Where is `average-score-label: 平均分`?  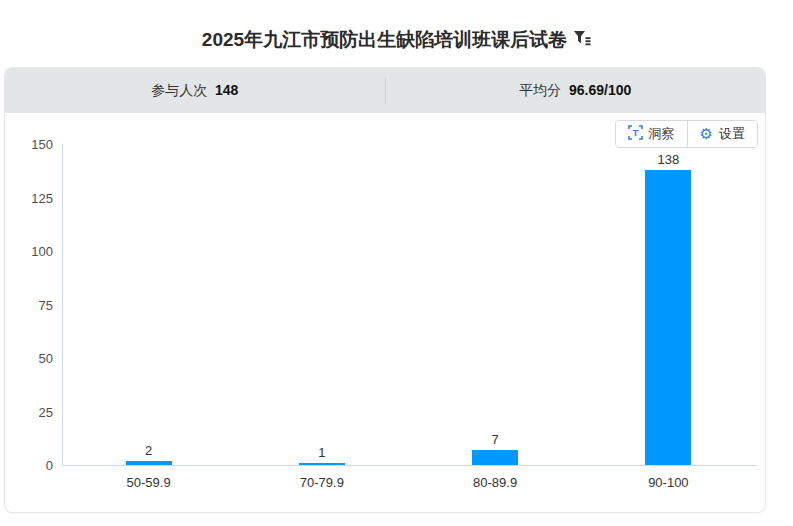
average-score-label: 平均分 is located at coordinates (540, 90).